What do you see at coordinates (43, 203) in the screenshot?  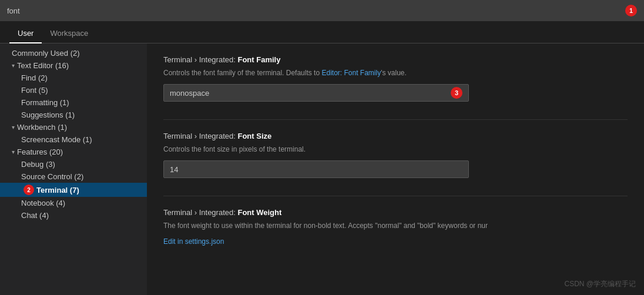 I see `sidebar-item-label: Notebook (4)` at bounding box center [43, 203].